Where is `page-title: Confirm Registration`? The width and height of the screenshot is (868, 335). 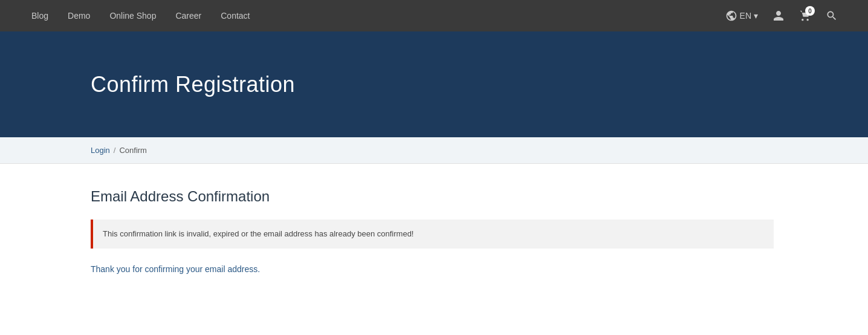 page-title: Confirm Registration is located at coordinates (193, 85).